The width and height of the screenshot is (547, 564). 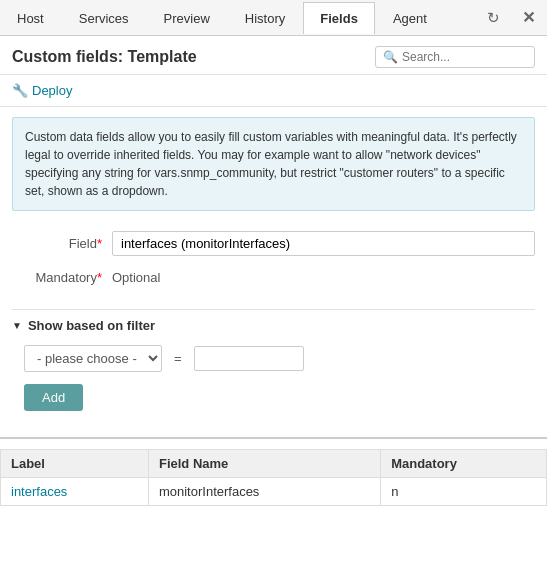 I want to click on deploy-link: 🔧 Deploy, so click(x=42, y=90).